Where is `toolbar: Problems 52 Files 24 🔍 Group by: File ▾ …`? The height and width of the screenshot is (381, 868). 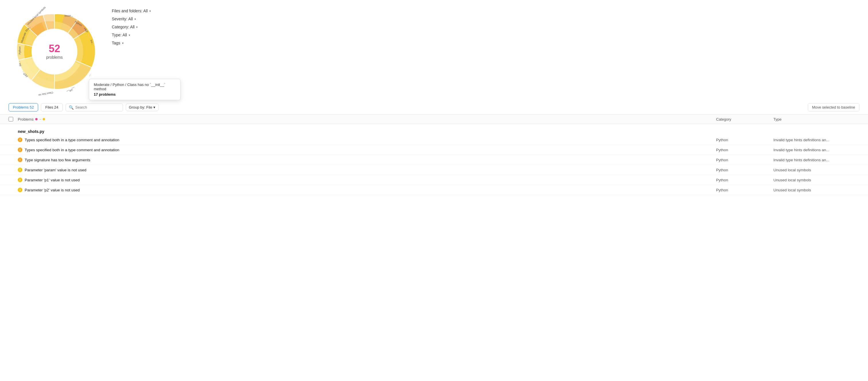
toolbar: Problems 52 Files 24 🔍 Group by: File ▾ … is located at coordinates (434, 107).